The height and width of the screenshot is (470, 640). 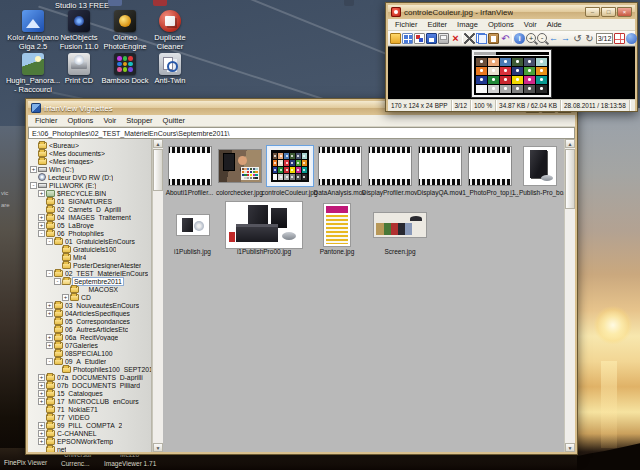 What do you see at coordinates (158, 296) in the screenshot?
I see `tree-scrollbar: ▲ ▼` at bounding box center [158, 296].